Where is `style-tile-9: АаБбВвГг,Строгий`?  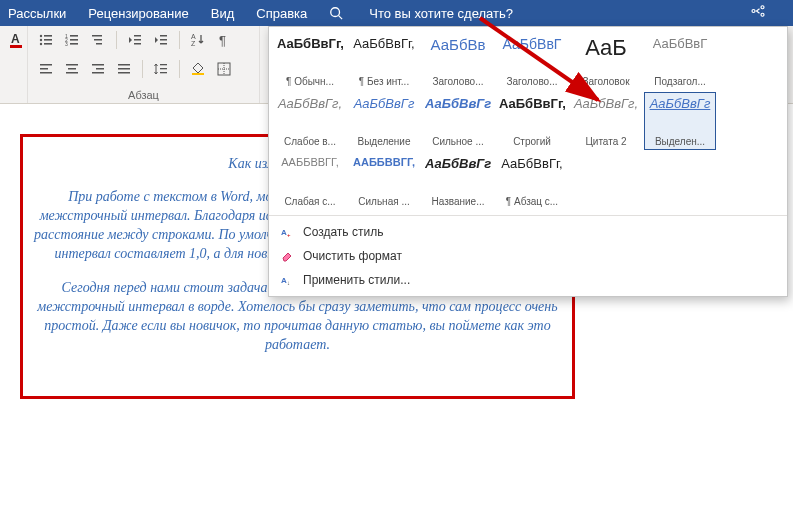
style-tile-9: АаБбВвГг,Строгий is located at coordinates (532, 121).